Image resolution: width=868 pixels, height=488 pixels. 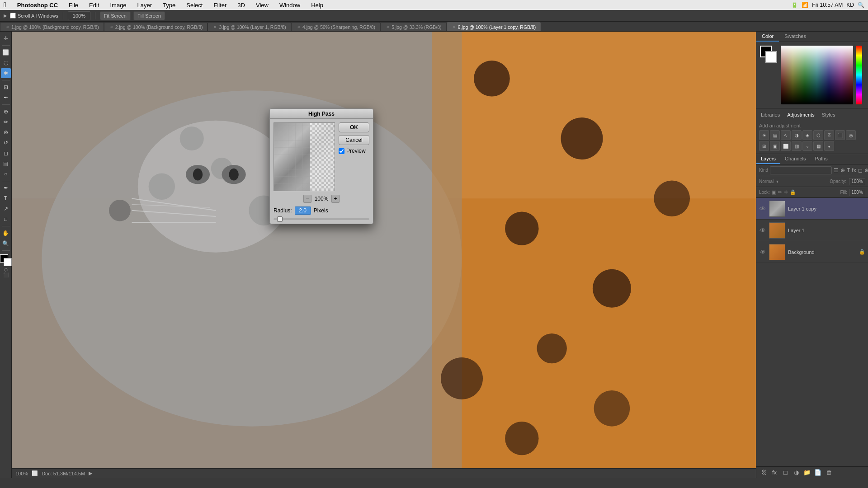 What do you see at coordinates (494, 27) in the screenshot?
I see `tab-6: ✕ 6.jpg @ 100% (Layer 1 copy, RGB/8)` at bounding box center [494, 27].